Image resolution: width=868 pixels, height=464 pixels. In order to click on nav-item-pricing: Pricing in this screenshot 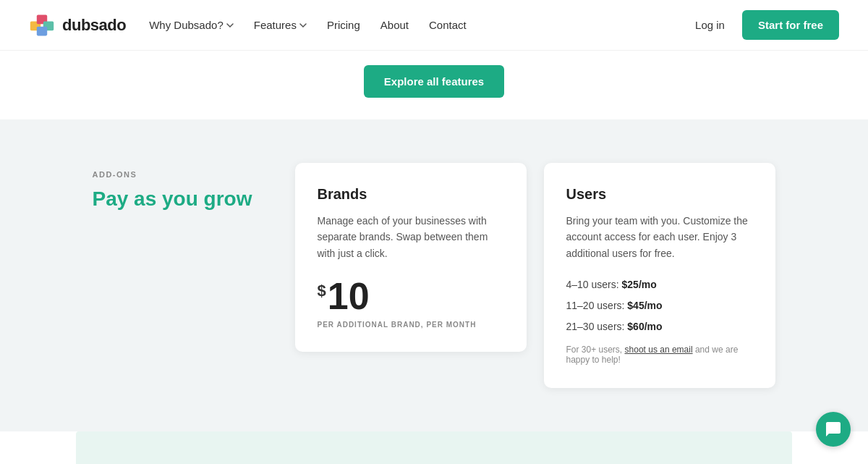, I will do `click(344, 25)`.